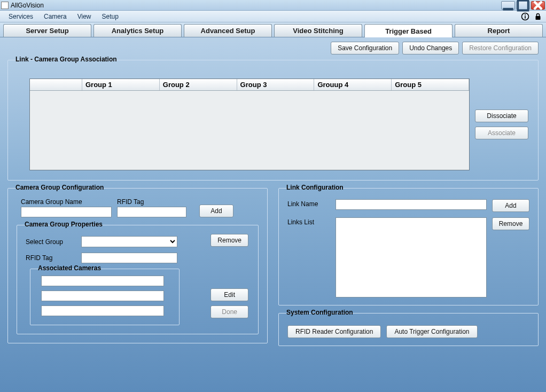 Image resolution: width=546 pixels, height=392 pixels. I want to click on assoc-col-3: Group 3, so click(276, 84).